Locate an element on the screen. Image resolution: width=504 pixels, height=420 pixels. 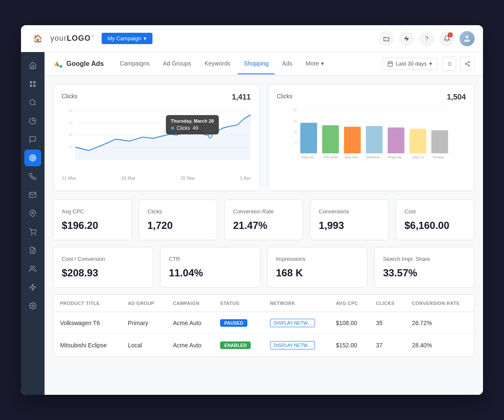
metric-cpc-label: Cost / Conversion is located at coordinates (103, 259).